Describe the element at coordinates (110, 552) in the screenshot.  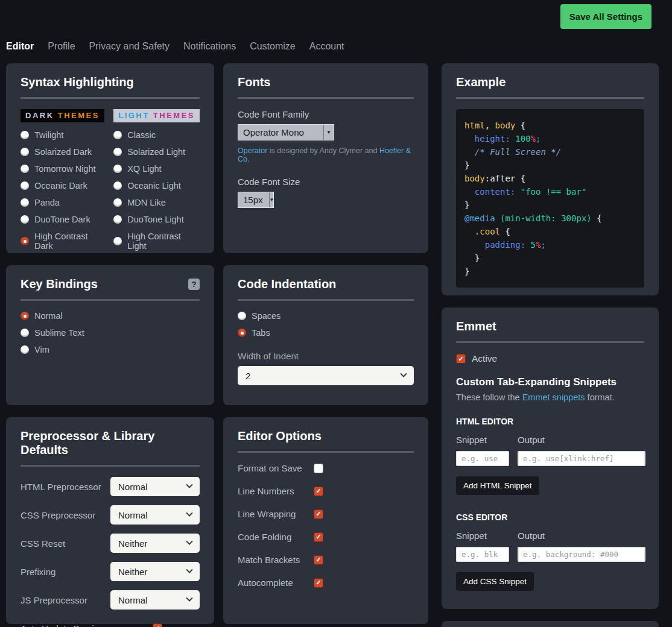
I see `preprocessor-rows: HTML PreprocessorNormalCSS PreprocessorN…` at that location.